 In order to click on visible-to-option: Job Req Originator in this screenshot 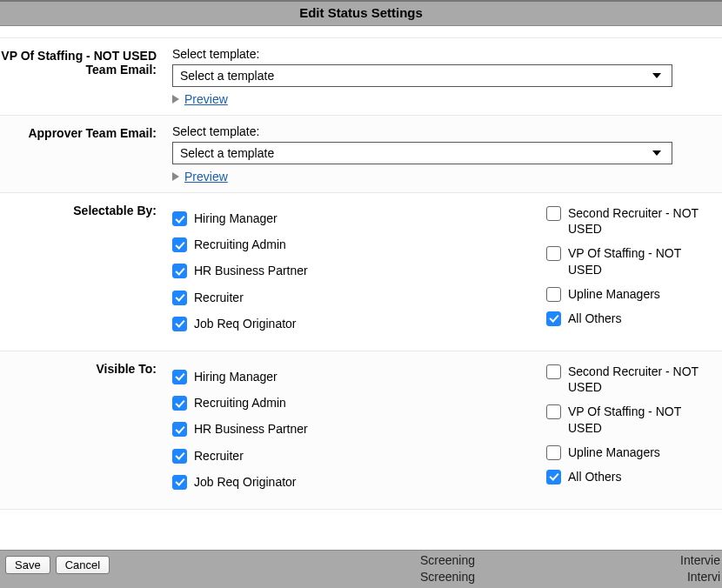, I will do `click(359, 482)`.